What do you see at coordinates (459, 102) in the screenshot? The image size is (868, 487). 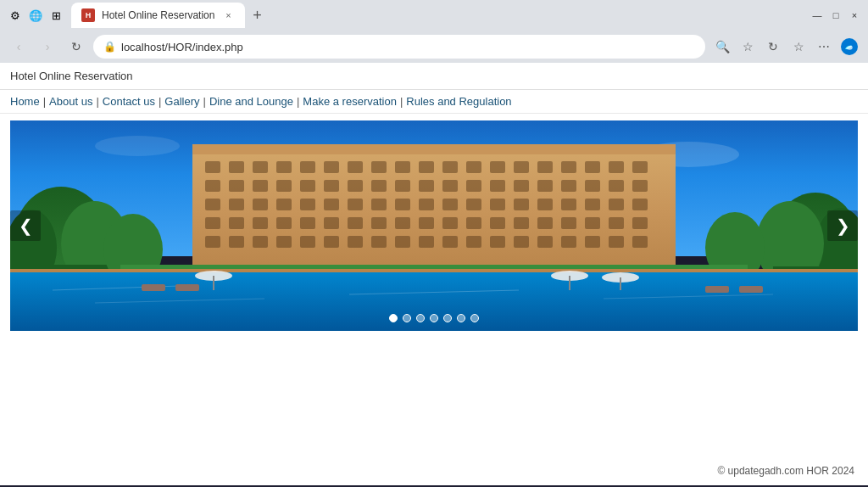 I see `nav-link-rules: Rules and Regulation` at bounding box center [459, 102].